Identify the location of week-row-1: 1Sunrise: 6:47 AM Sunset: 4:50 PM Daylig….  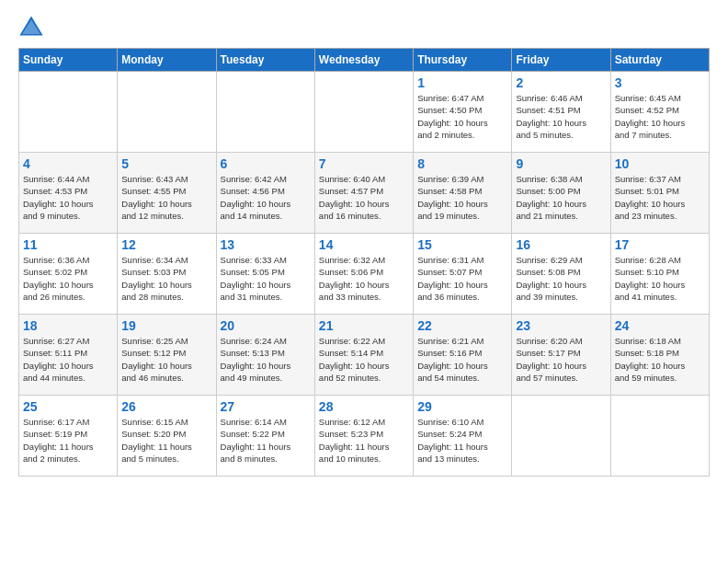
(364, 112).